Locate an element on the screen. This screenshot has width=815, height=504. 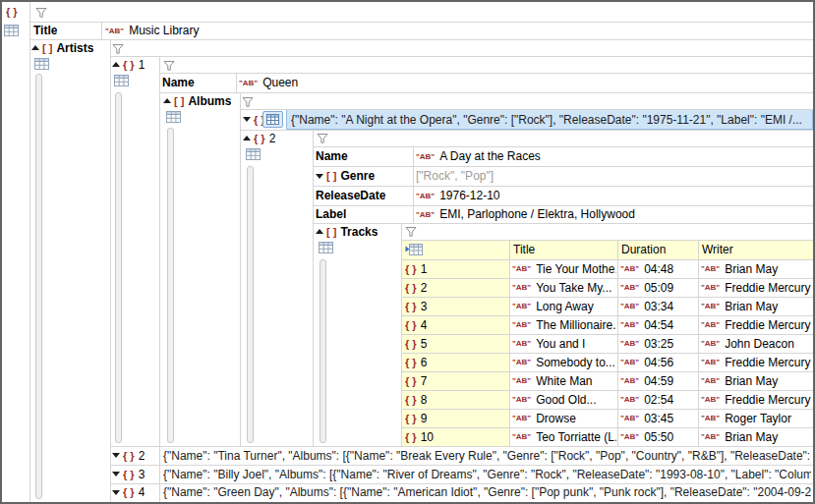
track-title: Teo Torriatte (L... is located at coordinates (576, 437).